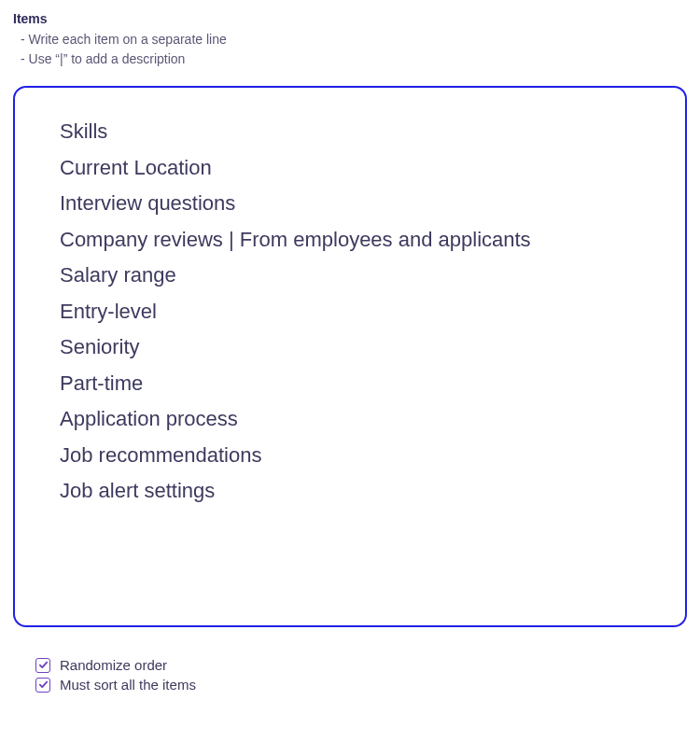 Image resolution: width=700 pixels, height=756 pixels. Describe the element at coordinates (354, 49) in the screenshot. I see `hints-block: Write each item on a separate line Use “…` at that location.